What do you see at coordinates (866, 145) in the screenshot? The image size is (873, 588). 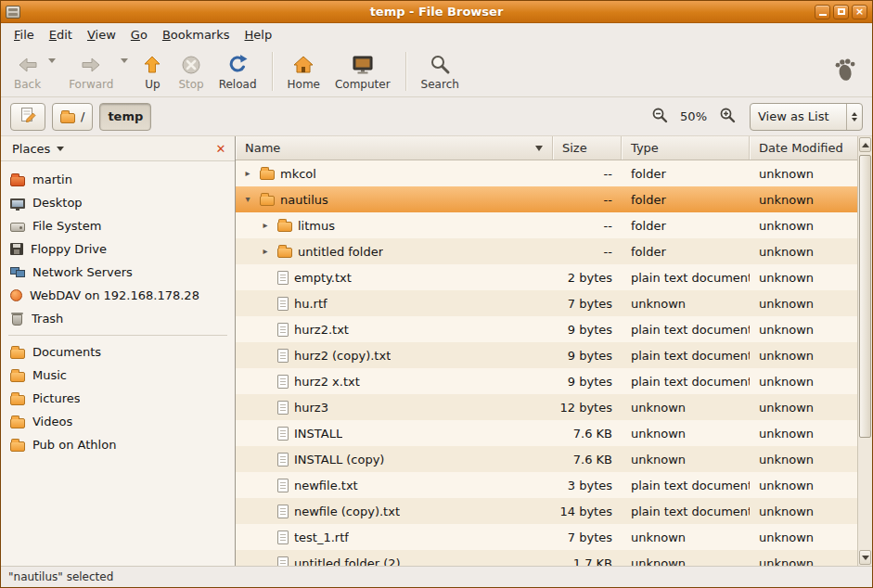 I see `arrow-up-icon` at bounding box center [866, 145].